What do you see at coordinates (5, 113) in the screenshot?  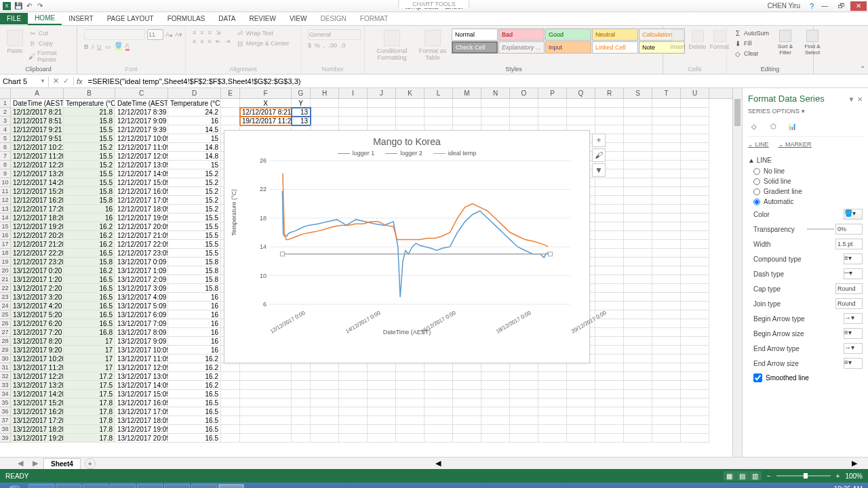 I see `row-header: 2` at bounding box center [5, 113].